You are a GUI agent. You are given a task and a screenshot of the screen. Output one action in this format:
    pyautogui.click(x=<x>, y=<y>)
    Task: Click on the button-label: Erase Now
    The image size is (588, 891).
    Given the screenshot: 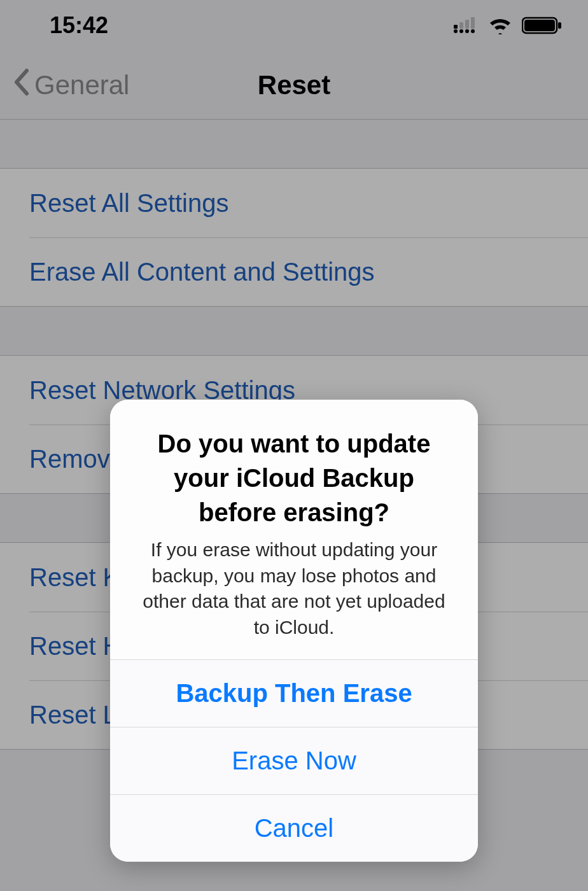 What is the action you would take?
    pyautogui.click(x=294, y=761)
    